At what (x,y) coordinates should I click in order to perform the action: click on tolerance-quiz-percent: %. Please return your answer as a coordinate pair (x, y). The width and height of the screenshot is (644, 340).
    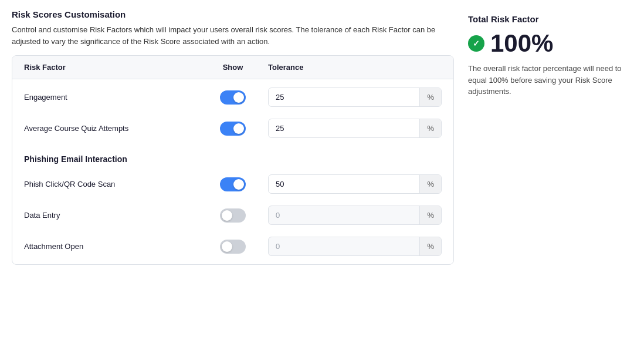
    Looking at the image, I should click on (431, 128).